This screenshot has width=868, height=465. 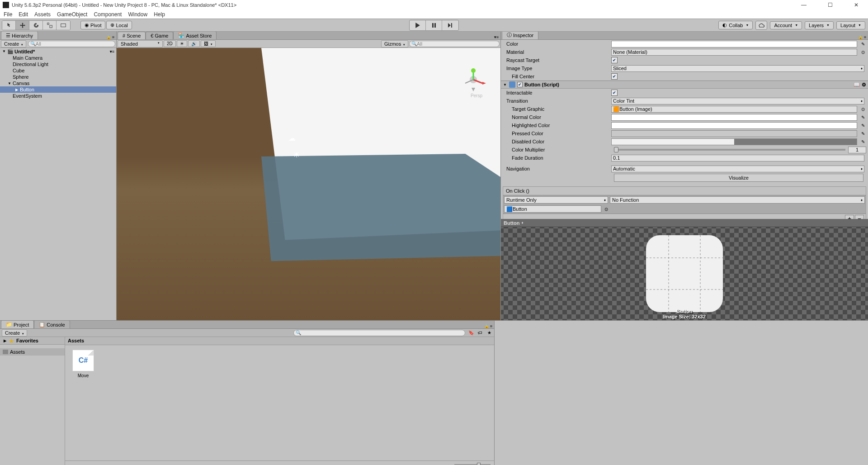 What do you see at coordinates (737, 200) in the screenshot?
I see `onclick-function-dropdown: No Function♦` at bounding box center [737, 200].